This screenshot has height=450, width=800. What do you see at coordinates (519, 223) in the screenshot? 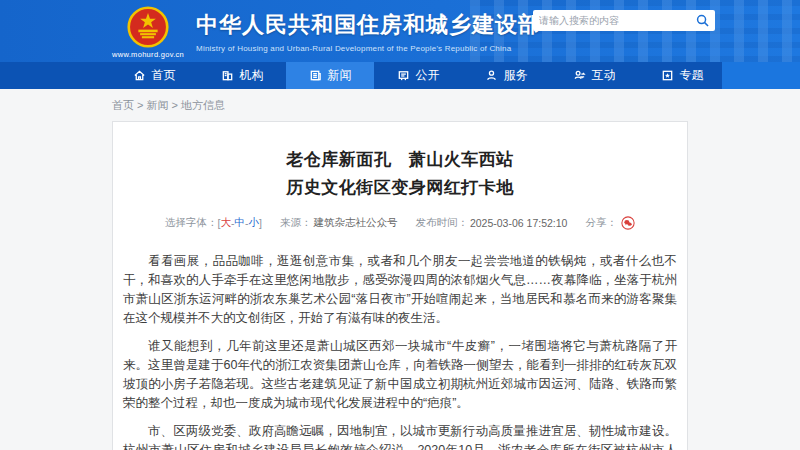
I see `publish-time-value: 2025-03-06 17:52:10` at bounding box center [519, 223].